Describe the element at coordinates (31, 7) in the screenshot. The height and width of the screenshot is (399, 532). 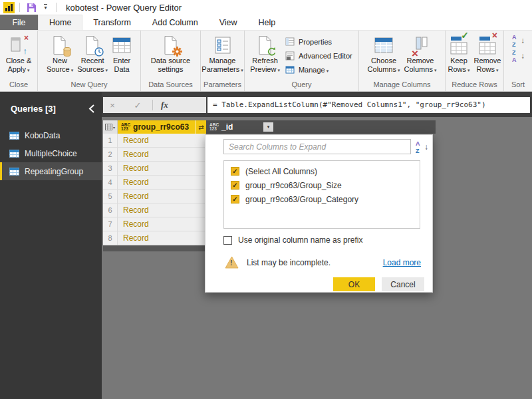
I see `save-button` at that location.